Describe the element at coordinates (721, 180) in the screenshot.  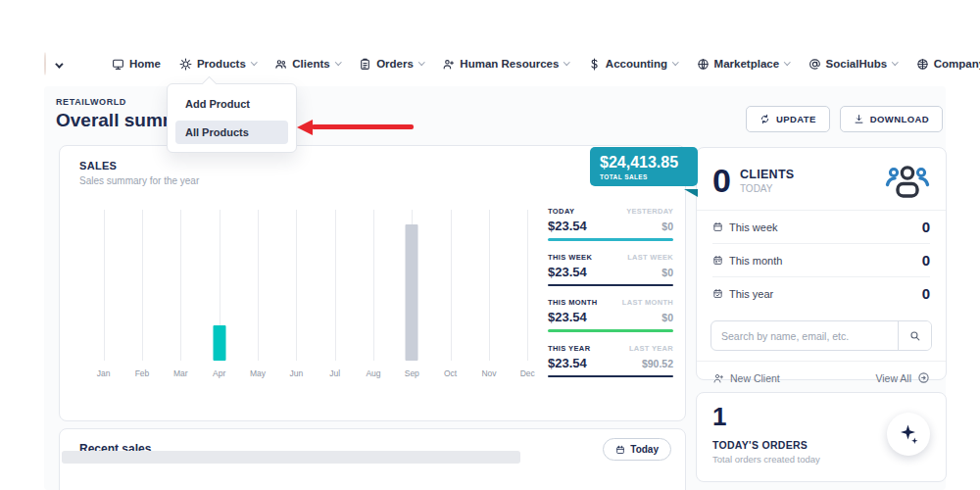
I see `clients-count: 0` at that location.